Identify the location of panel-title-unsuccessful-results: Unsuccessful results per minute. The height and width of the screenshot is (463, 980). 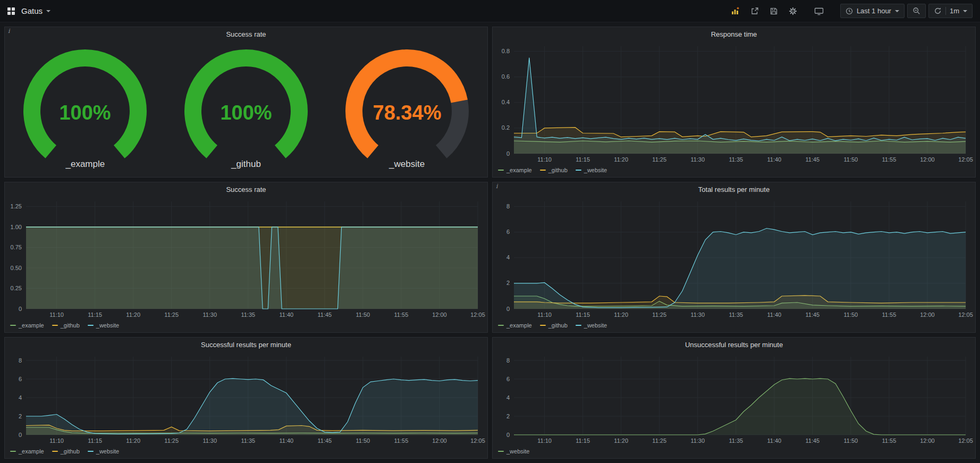
(734, 344).